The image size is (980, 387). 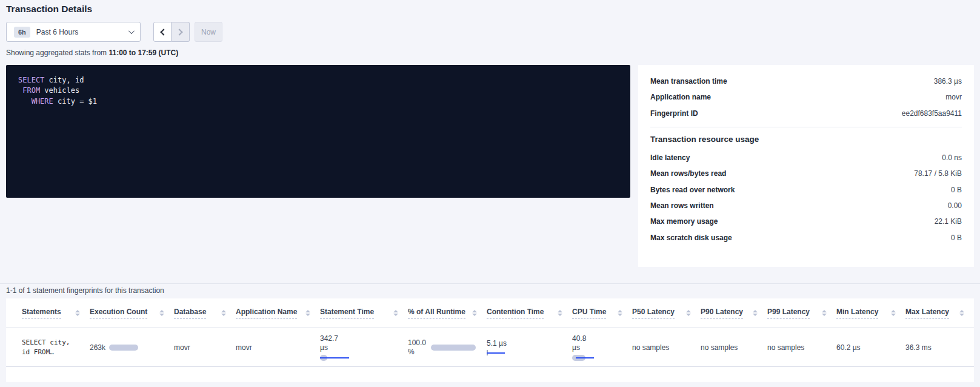 What do you see at coordinates (347, 313) in the screenshot?
I see `column-header-label: Statement Time` at bounding box center [347, 313].